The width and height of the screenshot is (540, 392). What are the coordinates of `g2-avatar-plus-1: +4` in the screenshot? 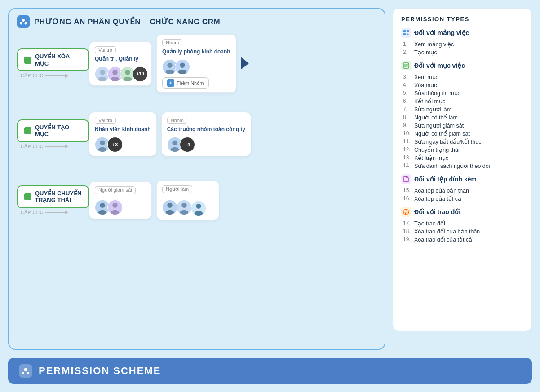 It's located at (187, 145).